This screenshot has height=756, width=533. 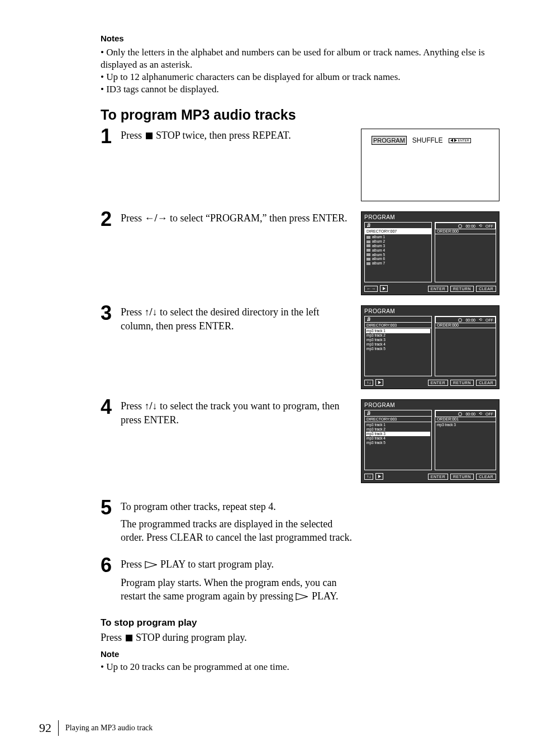 I want to click on list-item: Up to 12 alphanumeric characters can be …, so click(x=300, y=77).